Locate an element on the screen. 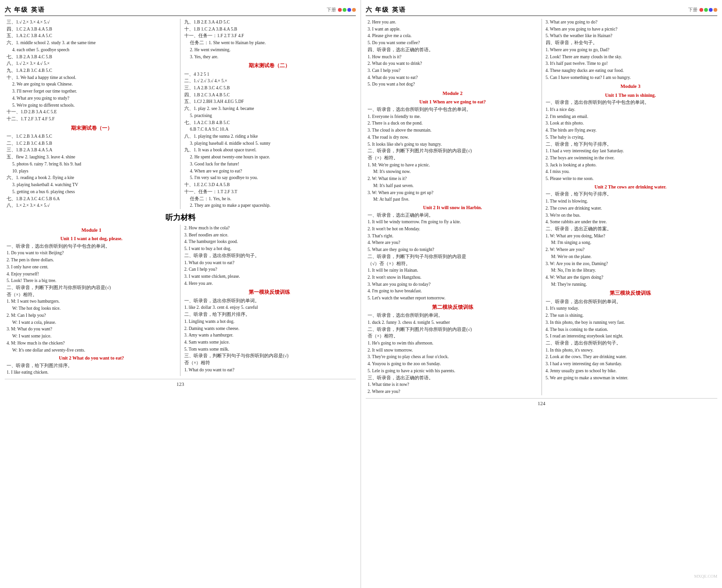  content-line: 2. What do you want to drink? is located at coordinates (453, 64).